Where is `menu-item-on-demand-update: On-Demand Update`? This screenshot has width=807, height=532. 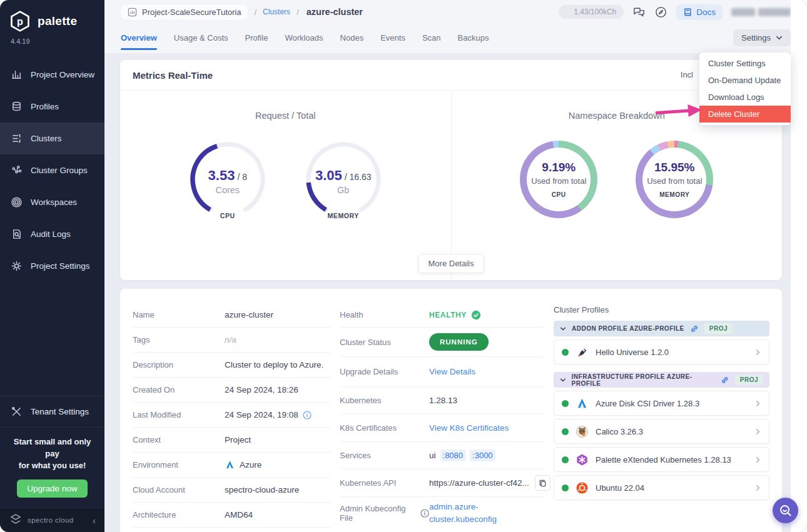
menu-item-on-demand-update: On-Demand Update is located at coordinates (745, 80).